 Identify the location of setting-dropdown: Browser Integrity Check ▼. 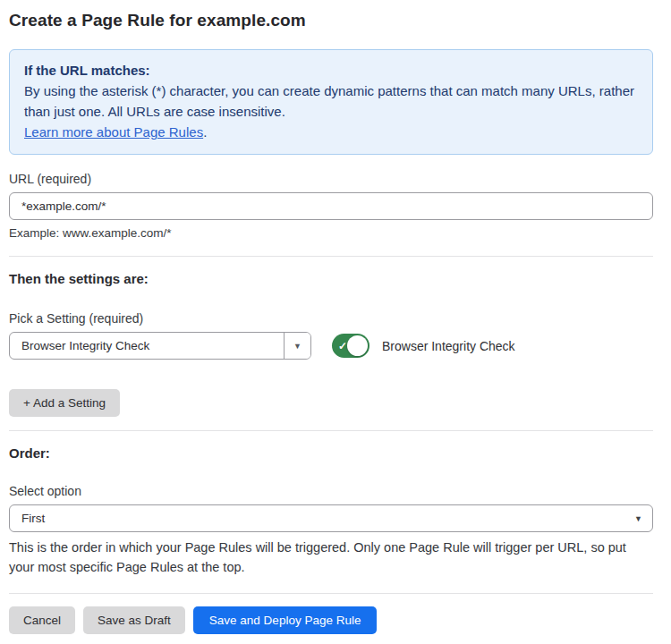
(160, 345).